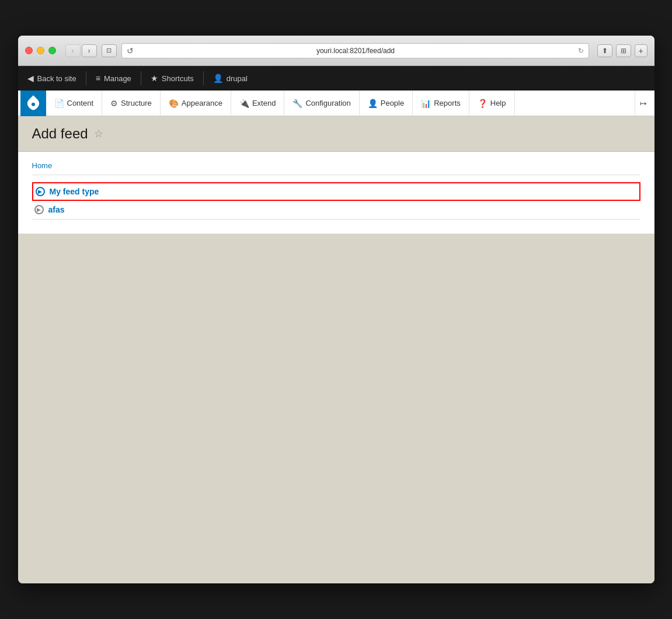  Describe the element at coordinates (218, 78) in the screenshot. I see `user-icon: 👤` at that location.